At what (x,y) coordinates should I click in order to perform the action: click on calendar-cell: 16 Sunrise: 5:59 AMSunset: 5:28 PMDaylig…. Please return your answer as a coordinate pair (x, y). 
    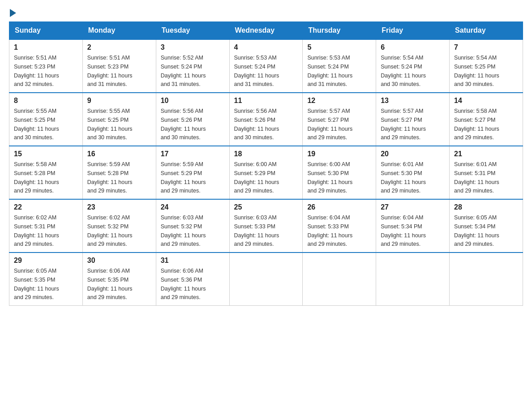
    Looking at the image, I should click on (119, 173).